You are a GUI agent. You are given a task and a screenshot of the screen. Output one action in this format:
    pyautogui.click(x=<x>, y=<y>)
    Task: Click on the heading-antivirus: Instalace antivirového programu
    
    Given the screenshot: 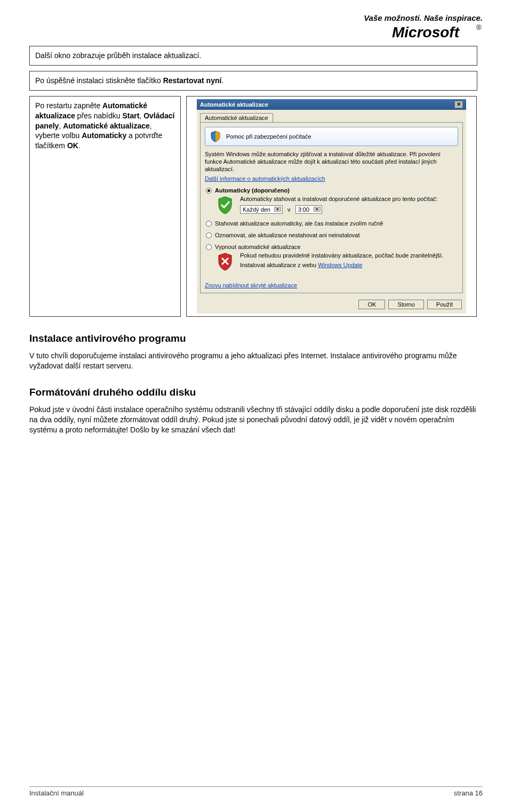 What is the action you would take?
    pyautogui.click(x=256, y=339)
    